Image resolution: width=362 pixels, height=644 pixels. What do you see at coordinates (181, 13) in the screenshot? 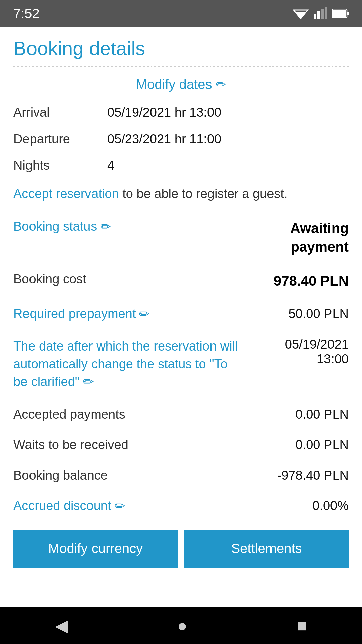
I see `status-bar: 7:52` at bounding box center [181, 13].